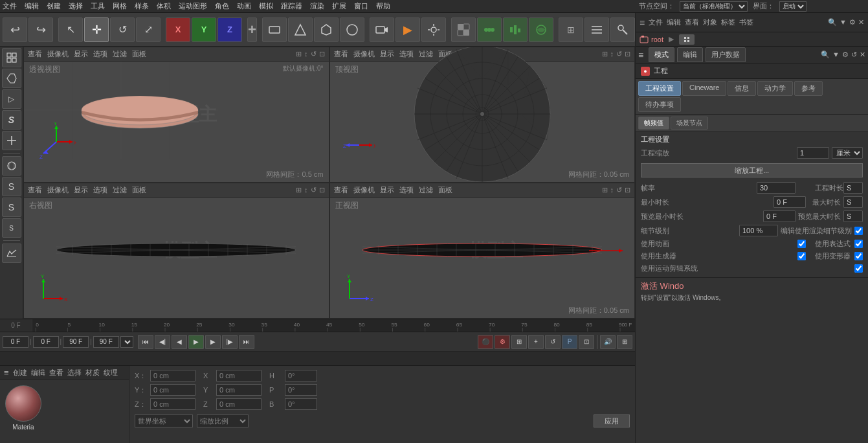  Describe the element at coordinates (692, 22) in the screenshot. I see `right-panel-view-menu: 查看` at that location.